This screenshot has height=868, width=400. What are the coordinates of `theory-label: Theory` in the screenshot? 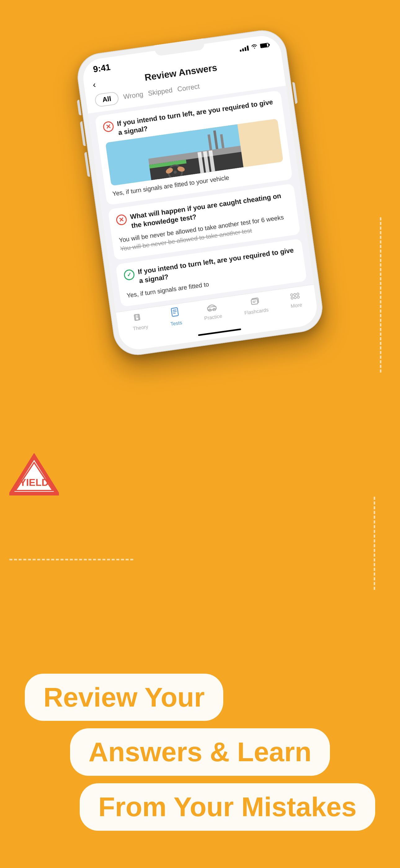 It's located at (140, 328).